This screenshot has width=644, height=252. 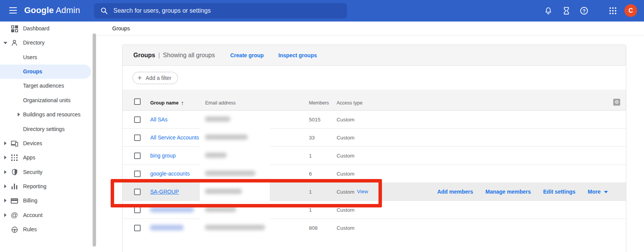 What do you see at coordinates (350, 103) in the screenshot?
I see `column-header-access-type: Access type` at bounding box center [350, 103].